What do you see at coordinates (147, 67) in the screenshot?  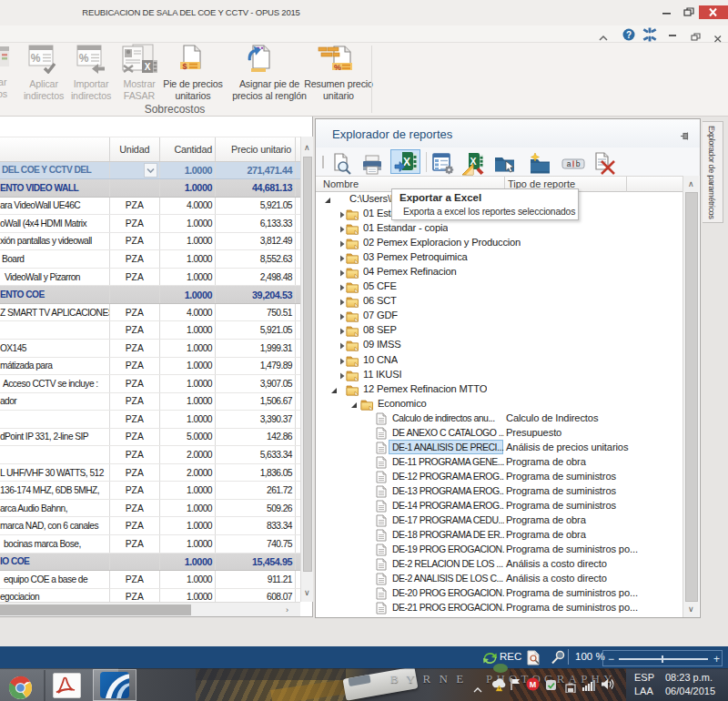 I see `svg-text: X` at bounding box center [147, 67].